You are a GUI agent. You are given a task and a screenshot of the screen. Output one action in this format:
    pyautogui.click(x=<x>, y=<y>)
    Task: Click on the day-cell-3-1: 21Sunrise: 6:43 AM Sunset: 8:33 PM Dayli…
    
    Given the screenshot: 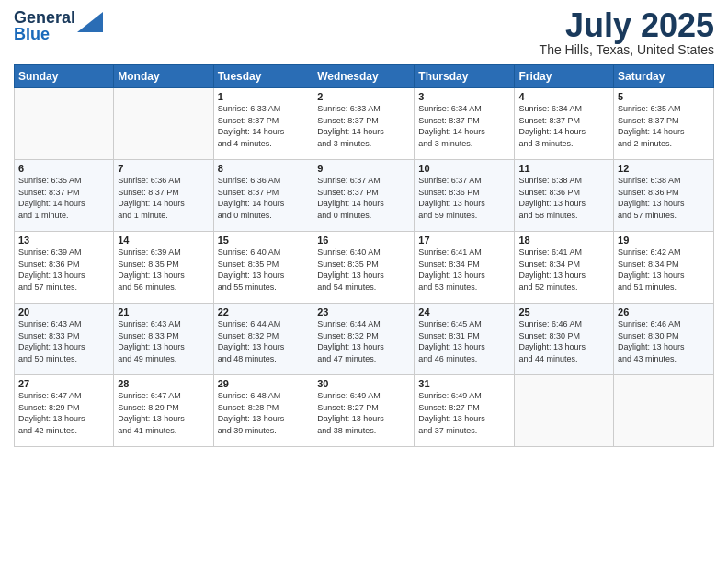 What is the action you would take?
    pyautogui.click(x=164, y=339)
    